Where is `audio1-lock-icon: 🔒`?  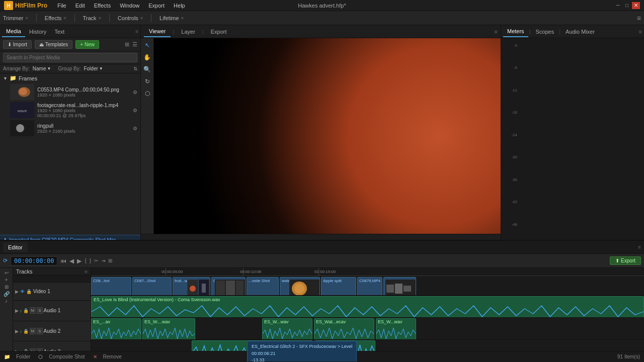 audio1-lock-icon: 🔒 is located at coordinates (26, 311).